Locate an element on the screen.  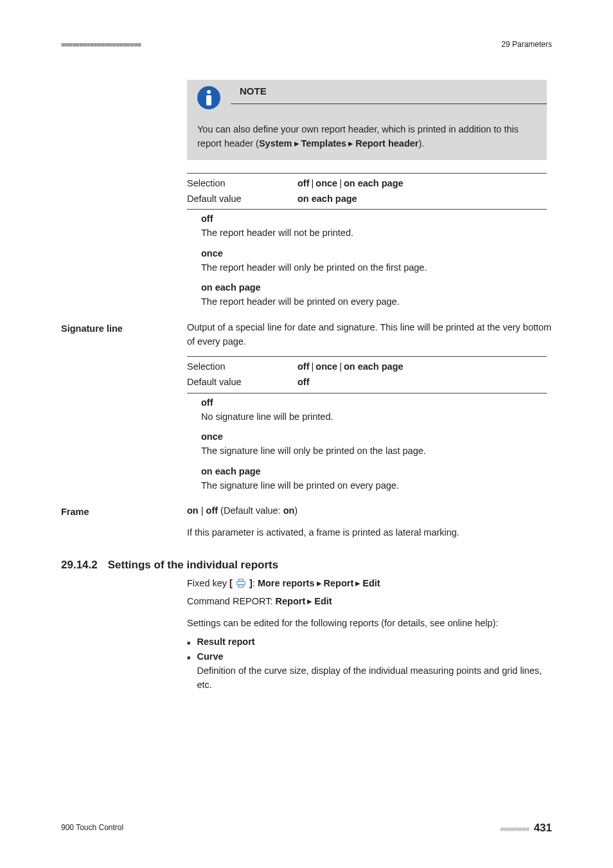
section-heading: 29.14.2 Settings of the individual repor… is located at coordinates (306, 565).